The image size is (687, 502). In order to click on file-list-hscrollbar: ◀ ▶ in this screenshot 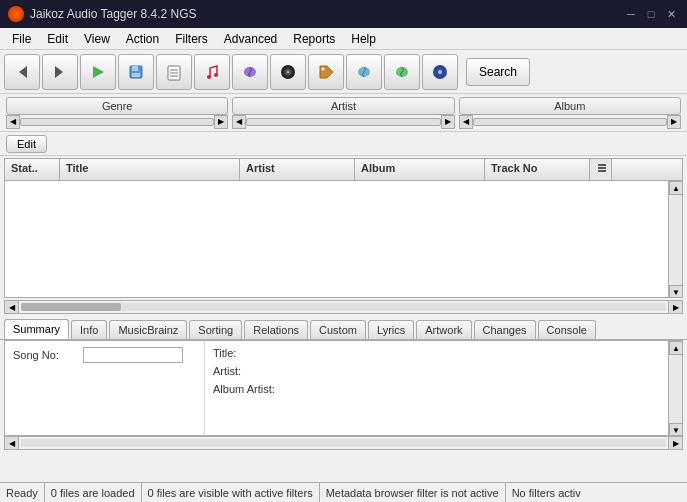, I will do `click(344, 307)`.